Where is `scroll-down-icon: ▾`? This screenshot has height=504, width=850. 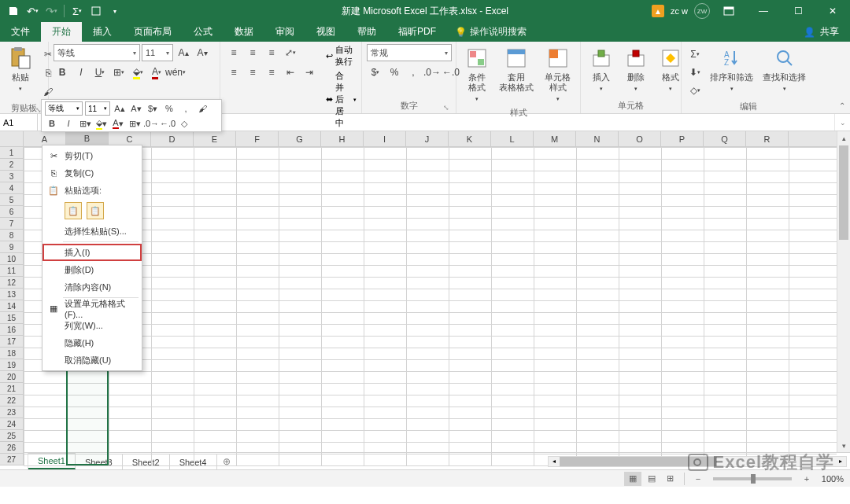
scroll-down-icon: ▾ is located at coordinates (844, 445).